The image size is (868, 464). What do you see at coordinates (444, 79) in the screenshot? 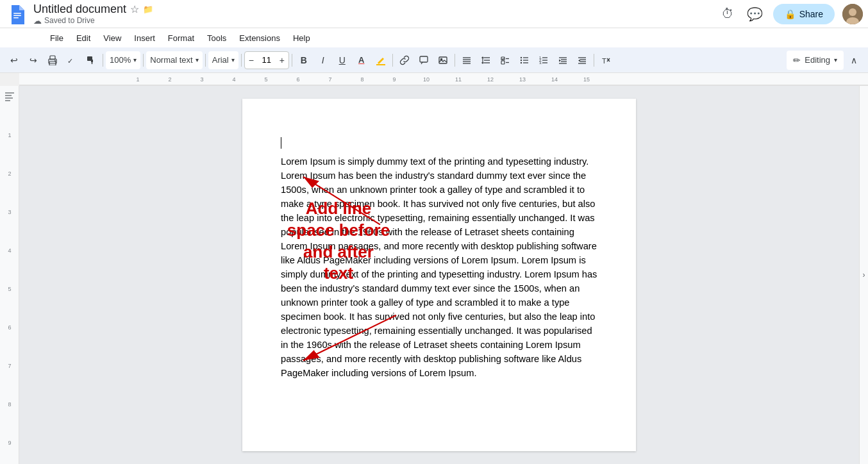
I see `ruler: 1 2 3 4 5 6 7 8 9 10 11 12 13 14 15` at bounding box center [444, 79].